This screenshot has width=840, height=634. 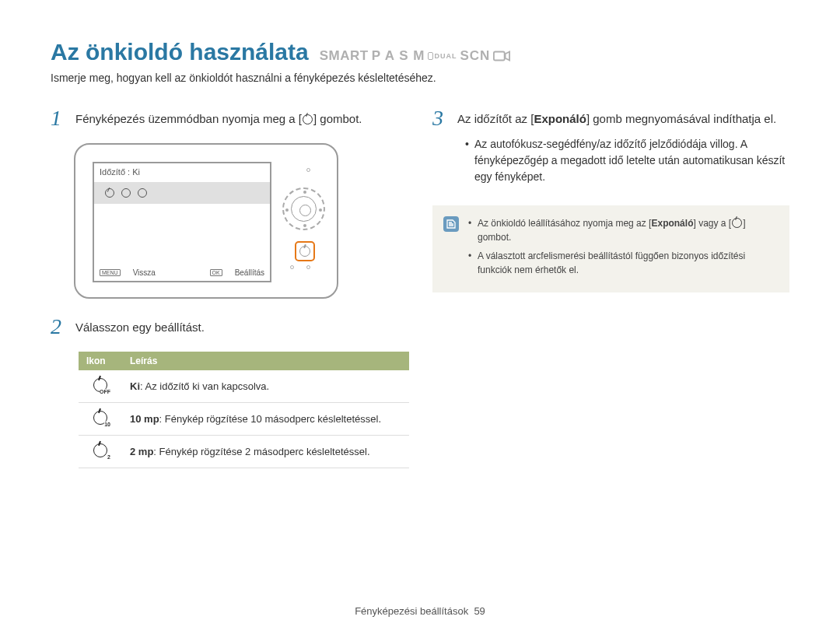 What do you see at coordinates (110, 272) in the screenshot?
I see `menu-badge: MENU` at bounding box center [110, 272].